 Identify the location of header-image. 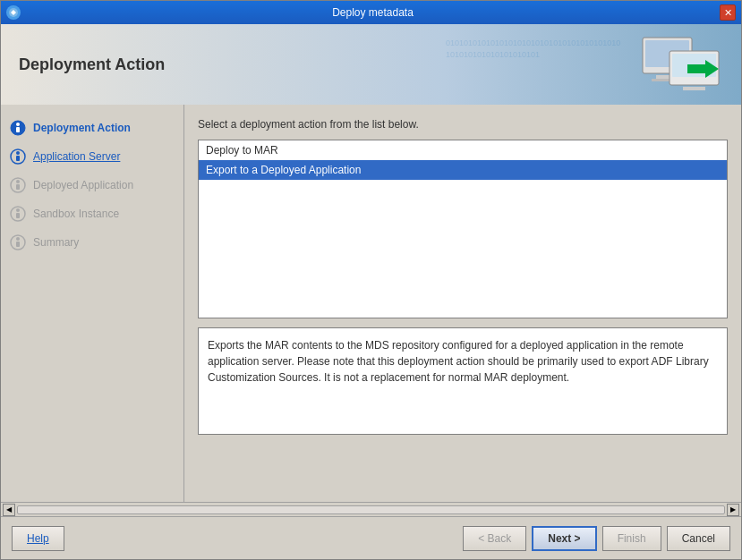
(683, 64).